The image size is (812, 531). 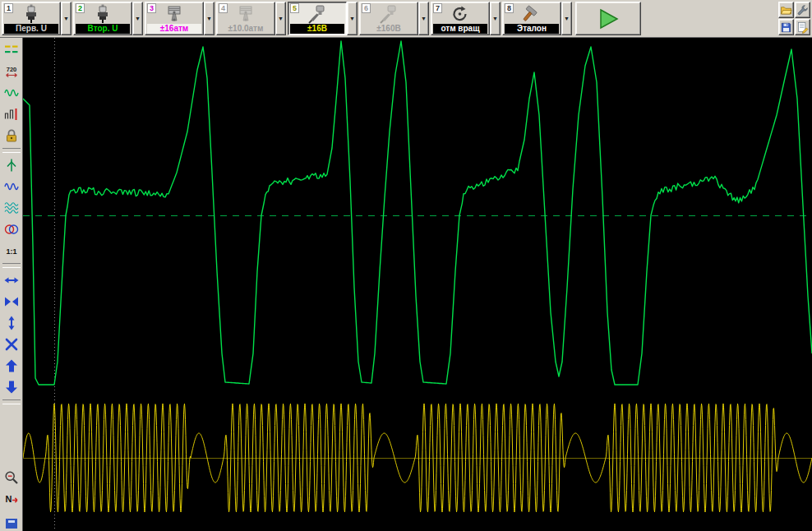 What do you see at coordinates (12, 520) in the screenshot?
I see `partial-bottom-icon` at bounding box center [12, 520].